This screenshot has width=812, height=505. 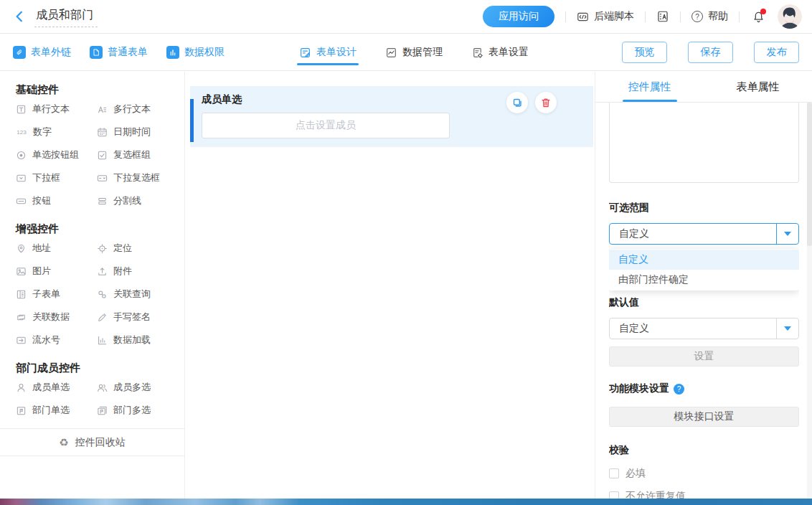 I want to click on widget-radio-group: 单选按钮组, so click(x=56, y=155).